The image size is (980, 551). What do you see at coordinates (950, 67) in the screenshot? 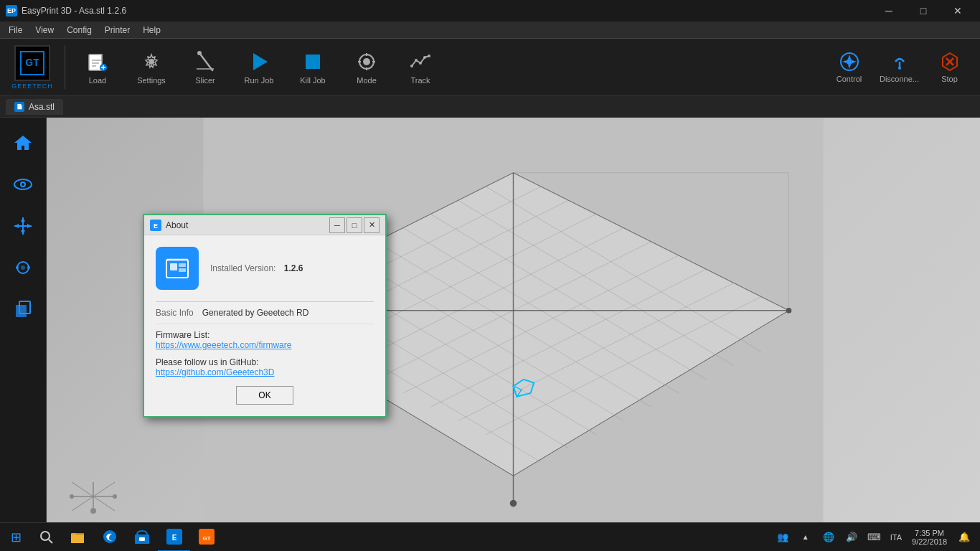
I see `stop-button: Stop` at bounding box center [950, 67].